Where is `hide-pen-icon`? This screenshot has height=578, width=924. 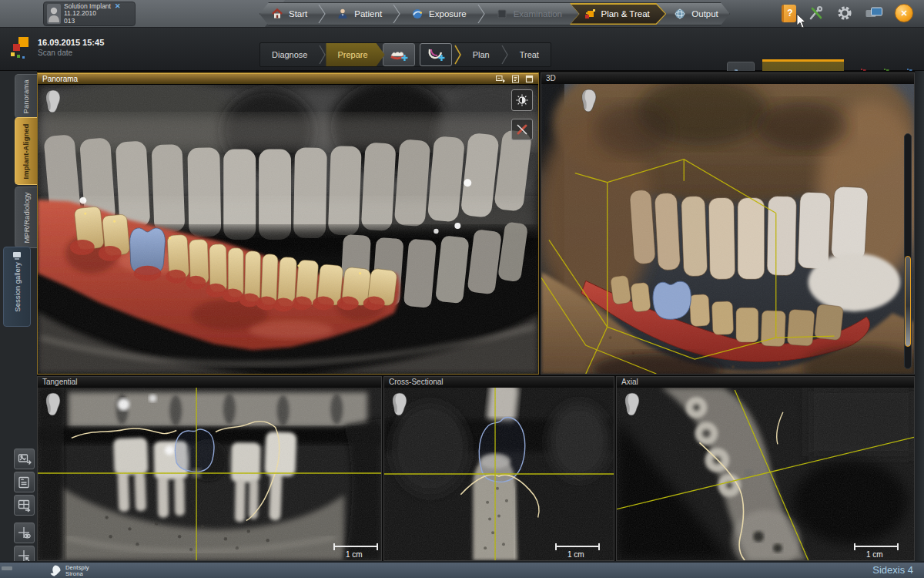
hide-pen-icon is located at coordinates (522, 129).